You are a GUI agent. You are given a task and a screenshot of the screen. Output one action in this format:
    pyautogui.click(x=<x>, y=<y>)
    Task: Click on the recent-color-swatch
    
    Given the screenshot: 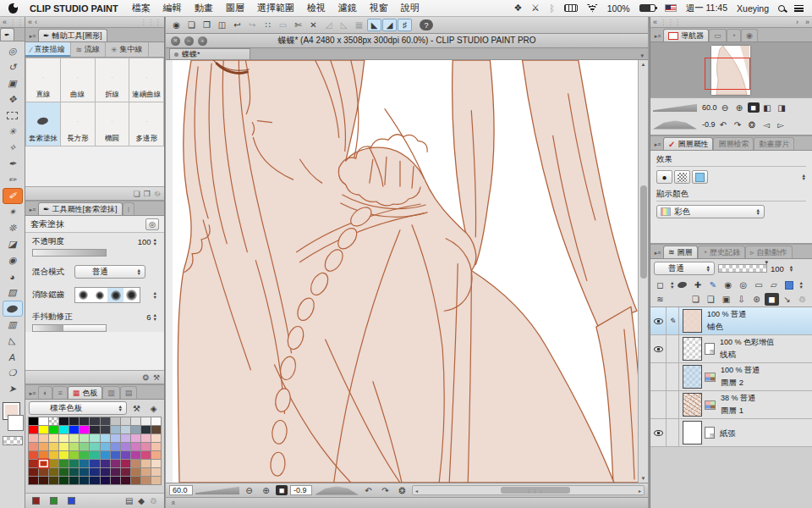 What is the action you would take?
    pyautogui.click(x=71, y=501)
    